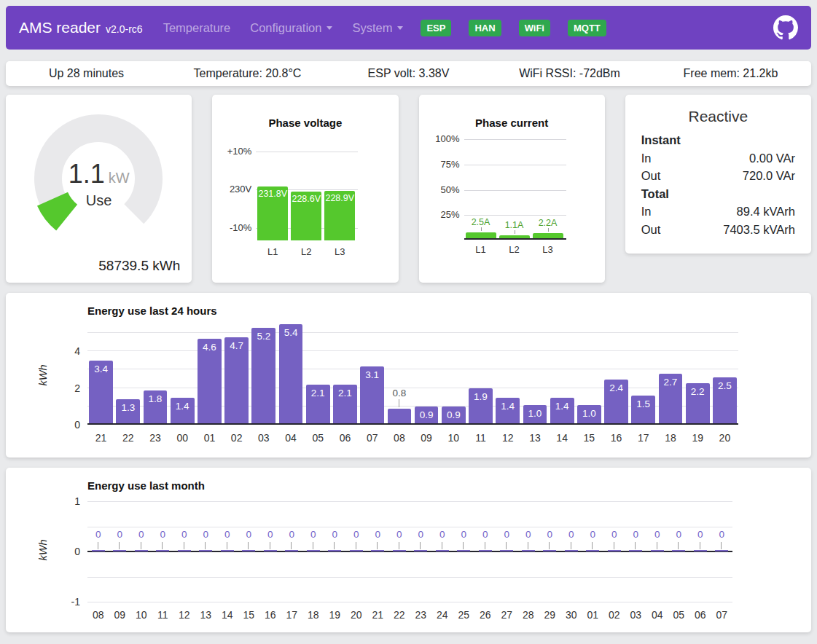 This screenshot has height=644, width=817. Describe the element at coordinates (759, 230) in the screenshot. I see `reactive-row-value: 7403.5 kVArh` at that location.